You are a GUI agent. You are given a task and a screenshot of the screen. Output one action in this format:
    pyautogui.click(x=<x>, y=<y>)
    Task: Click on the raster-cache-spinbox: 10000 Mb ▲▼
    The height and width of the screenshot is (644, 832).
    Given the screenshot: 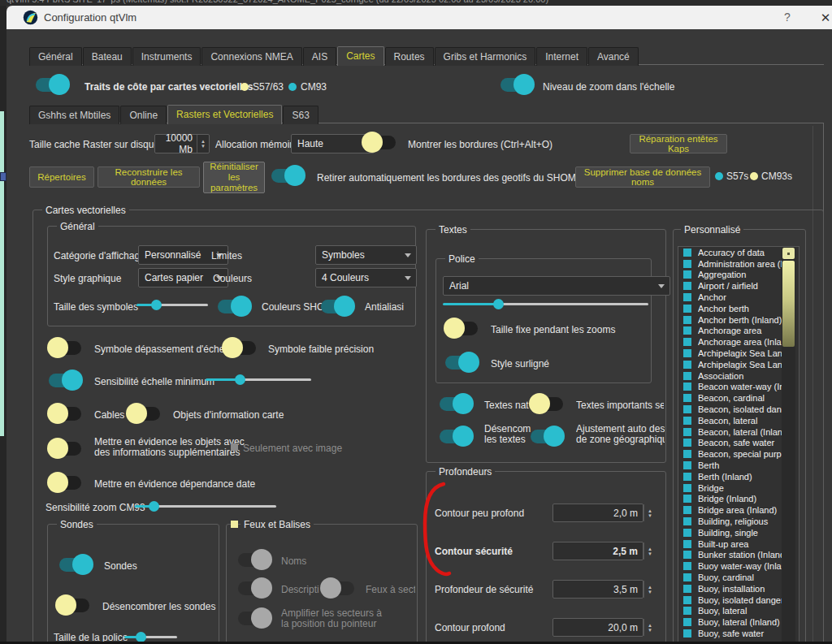 What is the action you would take?
    pyautogui.click(x=182, y=144)
    